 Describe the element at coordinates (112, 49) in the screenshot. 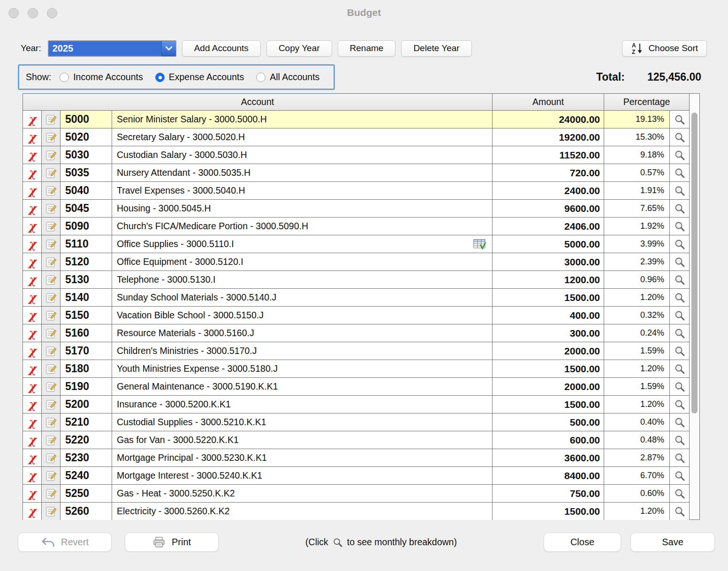

I see `year-dropdown: 2025` at that location.